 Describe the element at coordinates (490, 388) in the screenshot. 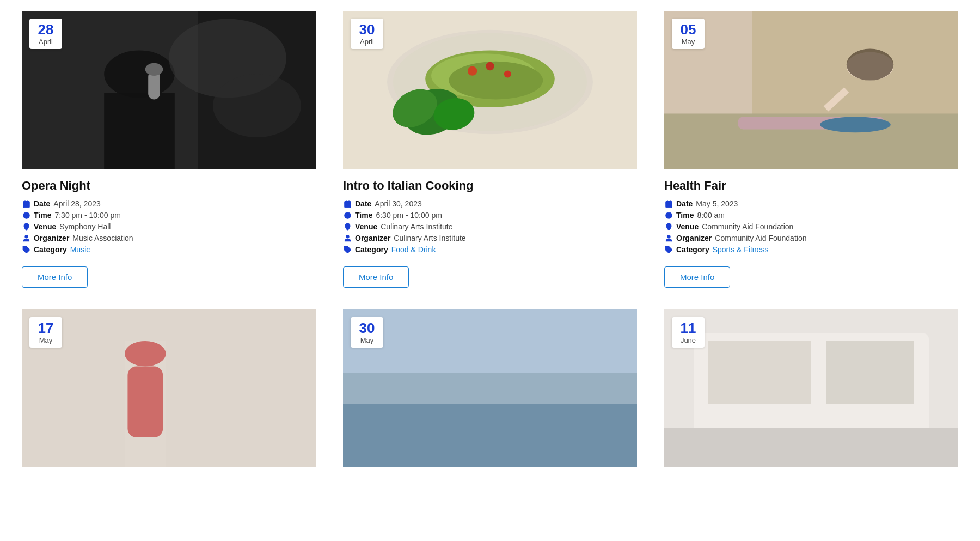

I see `event-image-wrapper: 30 May` at that location.